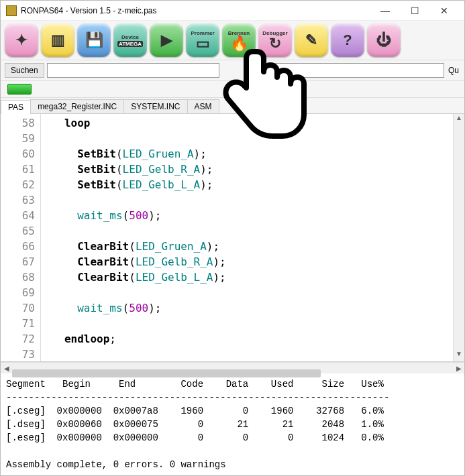 The height and width of the screenshot is (476, 465). What do you see at coordinates (459, 369) in the screenshot?
I see `scroll-right-icon: ▶` at bounding box center [459, 369].